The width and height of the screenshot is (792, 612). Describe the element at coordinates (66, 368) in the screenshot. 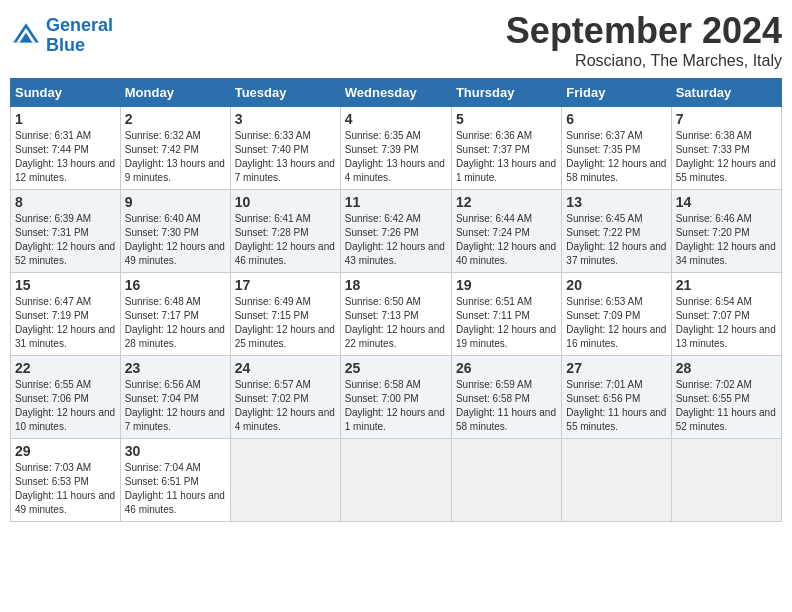

I see `day-number: 22` at that location.